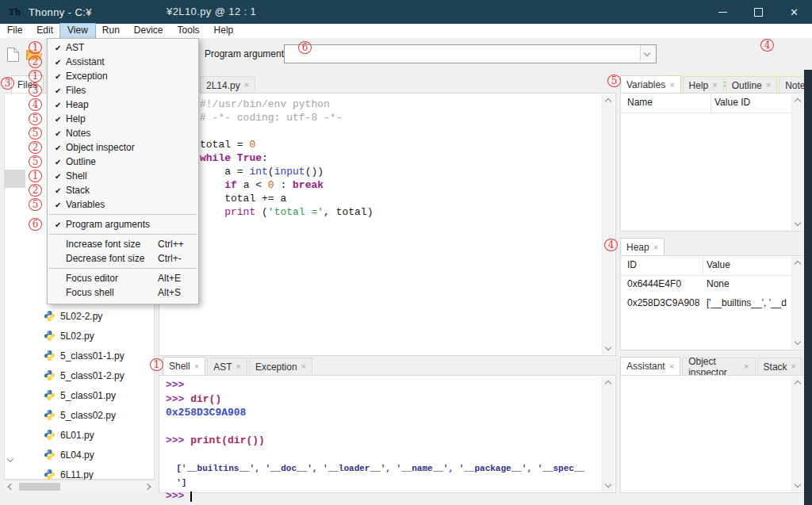  Describe the element at coordinates (79, 434) in the screenshot. I see `file-item-6l01-py: 6L01.py` at that location.